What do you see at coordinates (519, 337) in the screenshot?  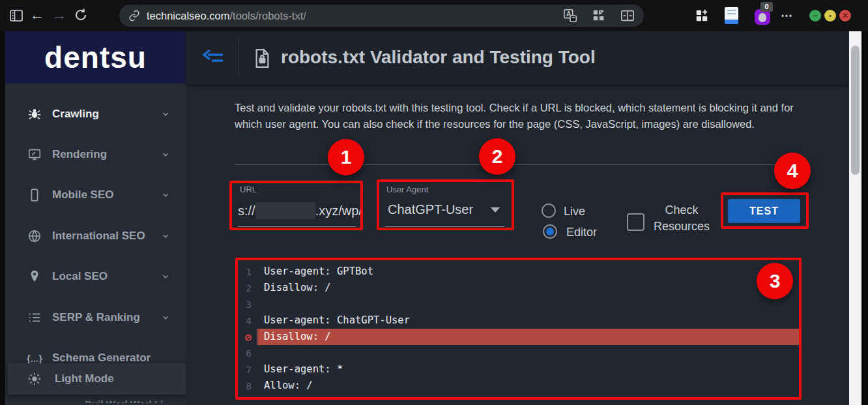 I see `editor-line-blocked: ⊘Disallow: /` at bounding box center [519, 337].